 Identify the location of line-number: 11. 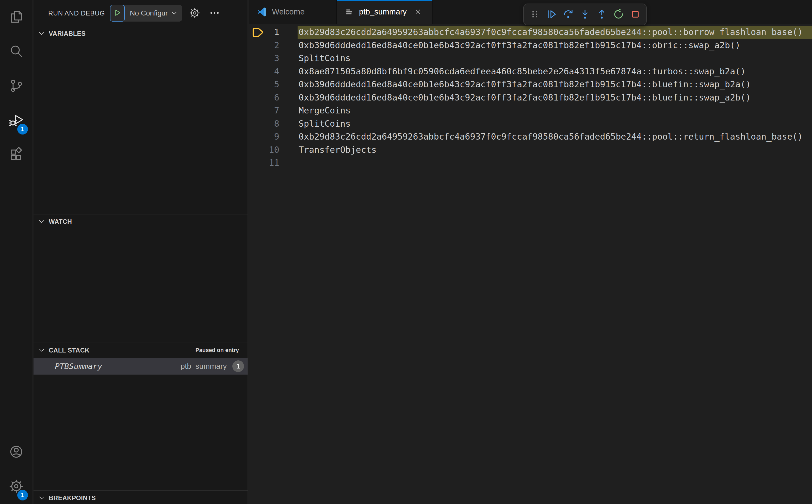
(273, 163).